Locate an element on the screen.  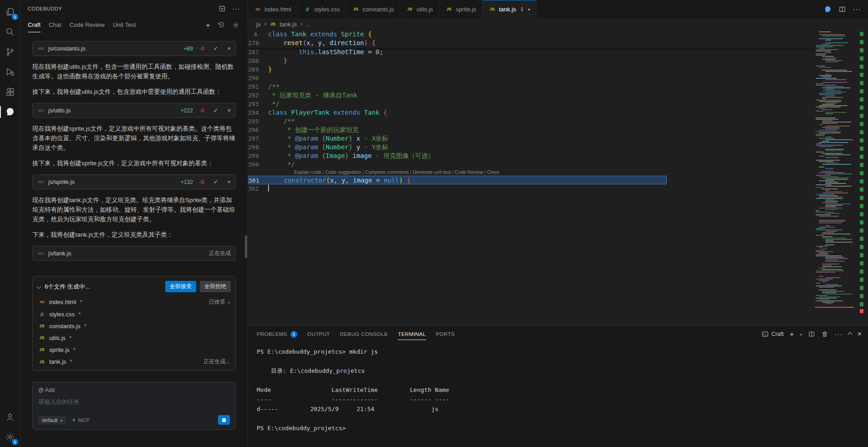
editor-tab-index-html: <>index.html is located at coordinates (273, 9).